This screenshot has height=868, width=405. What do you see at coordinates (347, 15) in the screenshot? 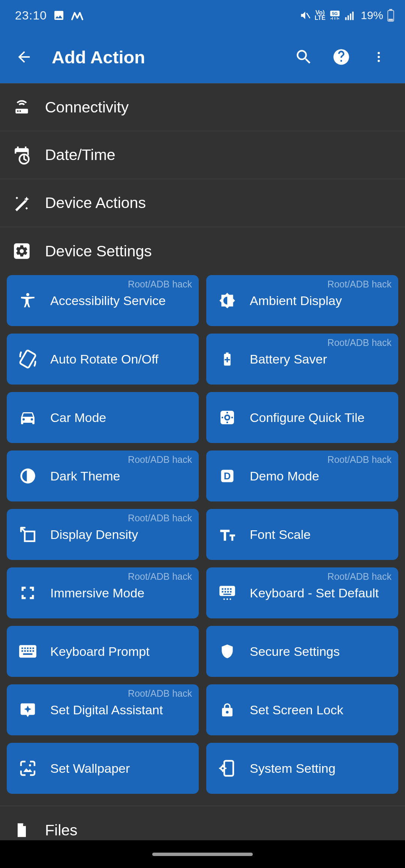
I see `status-right: Vo)LTE 5G 19%` at bounding box center [347, 15].